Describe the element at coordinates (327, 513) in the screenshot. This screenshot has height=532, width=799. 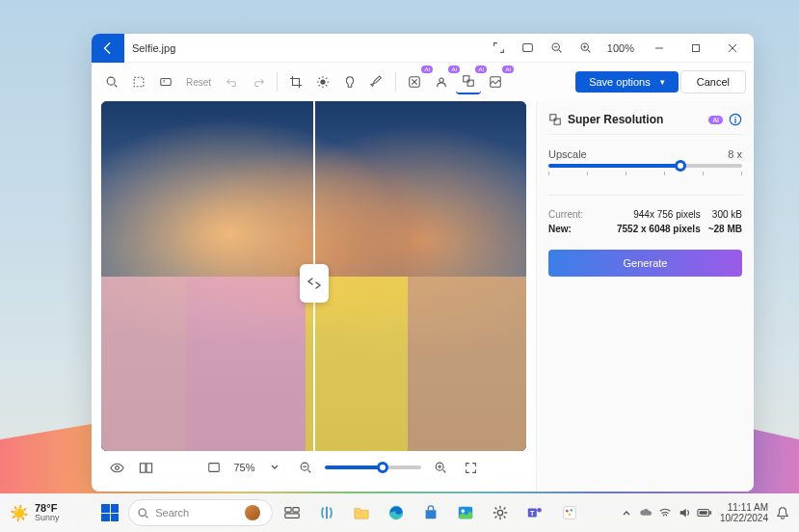
I see `copilot-icon` at that location.